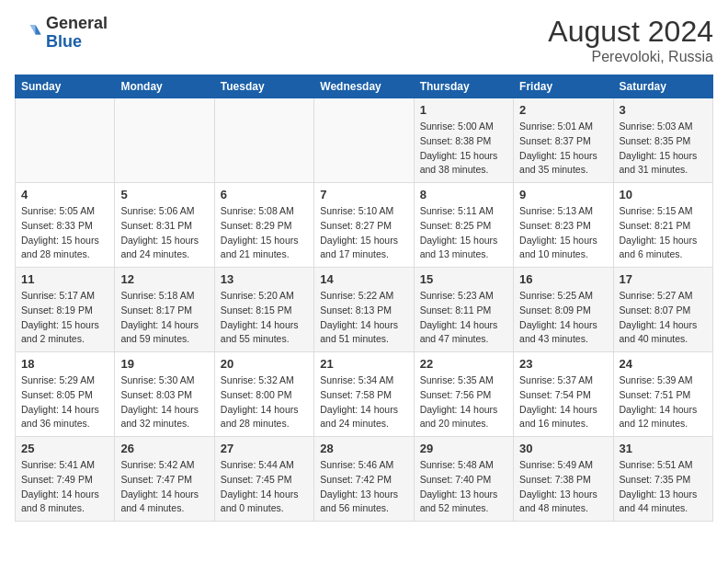  Describe the element at coordinates (65, 86) in the screenshot. I see `header-sunday: Sunday` at that location.